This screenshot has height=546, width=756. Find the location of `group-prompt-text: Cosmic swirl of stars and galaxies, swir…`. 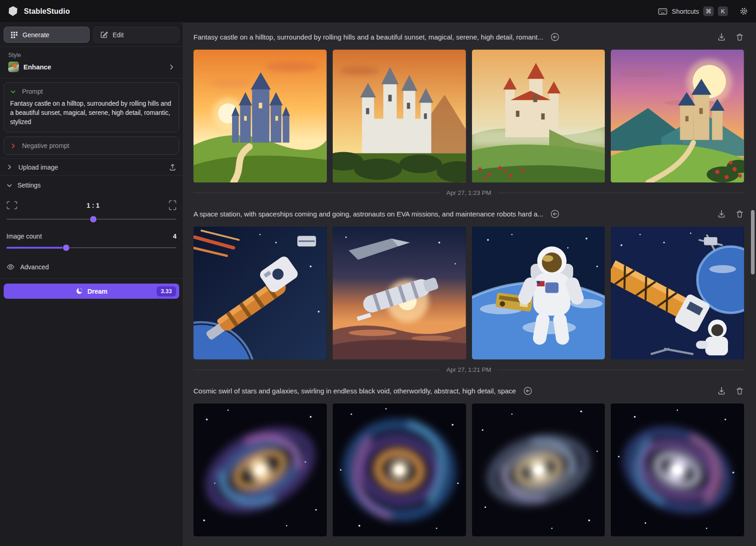

group-prompt-text: Cosmic swirl of stars and galaxies, swir… is located at coordinates (355, 391).